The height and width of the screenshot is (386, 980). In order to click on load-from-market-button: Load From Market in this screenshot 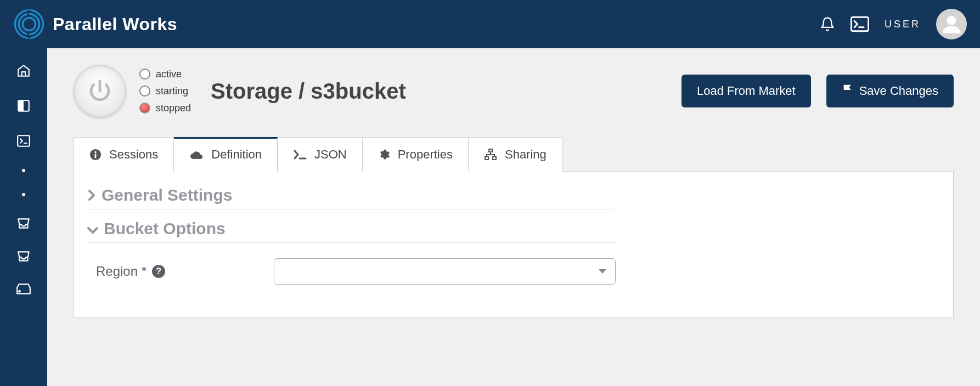, I will do `click(746, 91)`.